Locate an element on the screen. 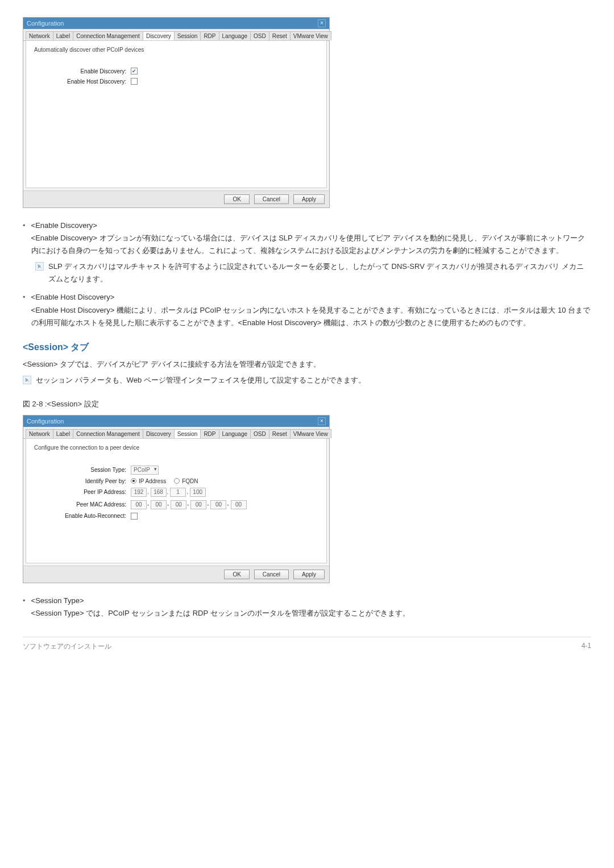  discovery-panel: Automatically discover other PCoIP devic… is located at coordinates (176, 114).